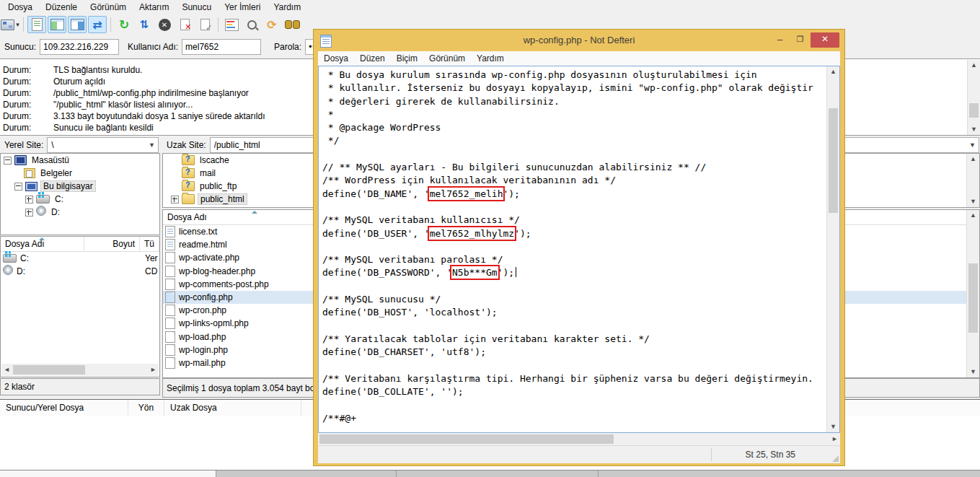 The image size is (980, 477). What do you see at coordinates (80, 258) in the screenshot?
I see `local-file-row: C: Yer` at bounding box center [80, 258].